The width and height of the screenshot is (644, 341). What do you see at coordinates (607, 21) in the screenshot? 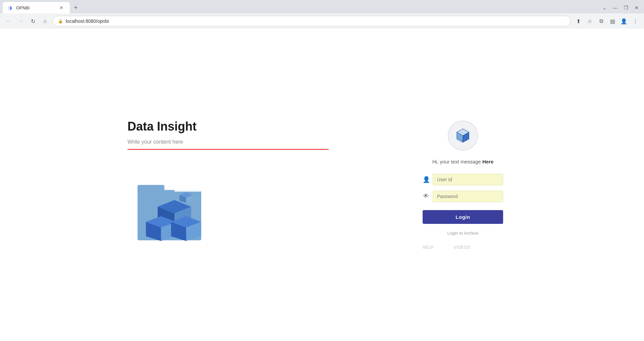
I see `toolbar-right: ⬆ ☆ ⧉ ▤ 👤 ⋮` at bounding box center [607, 21].